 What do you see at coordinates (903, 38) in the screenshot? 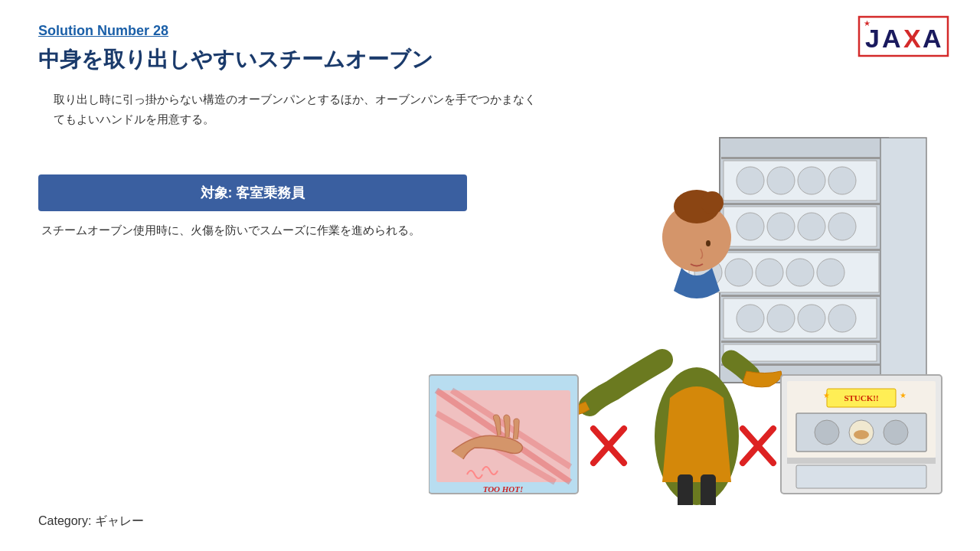
I see `jaxa-logo: J A X A` at bounding box center [903, 38].